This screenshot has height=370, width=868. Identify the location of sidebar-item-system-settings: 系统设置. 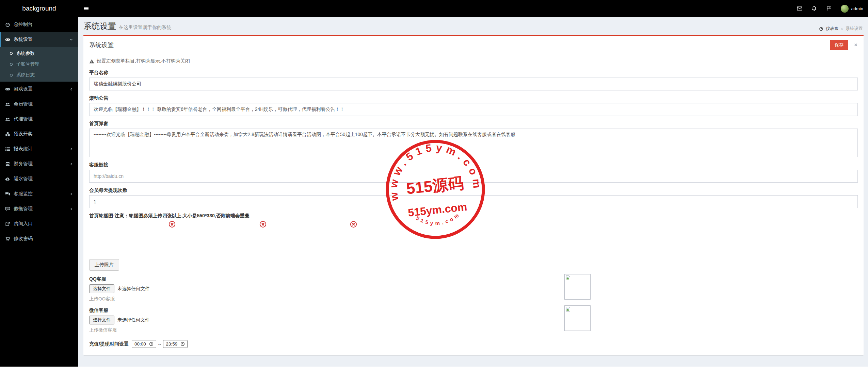
(39, 39).